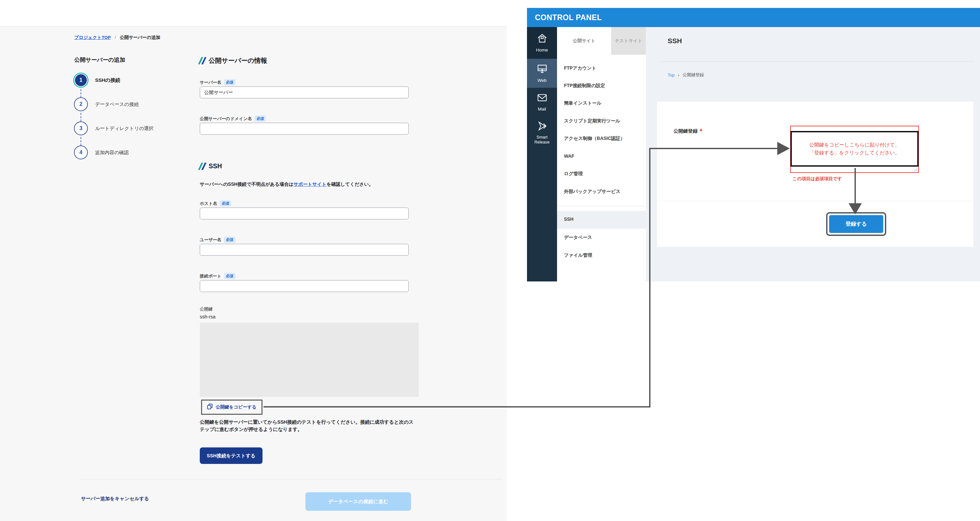 This screenshot has height=521, width=980. I want to click on ssh-heading: SSH, so click(211, 166).